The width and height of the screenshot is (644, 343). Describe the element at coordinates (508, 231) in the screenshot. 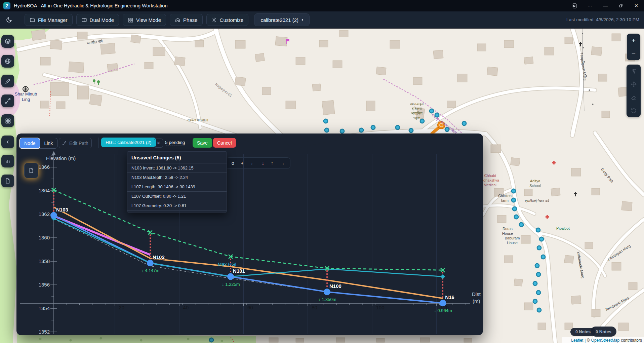

I see `label-duras-house: DurasHouse` at that location.